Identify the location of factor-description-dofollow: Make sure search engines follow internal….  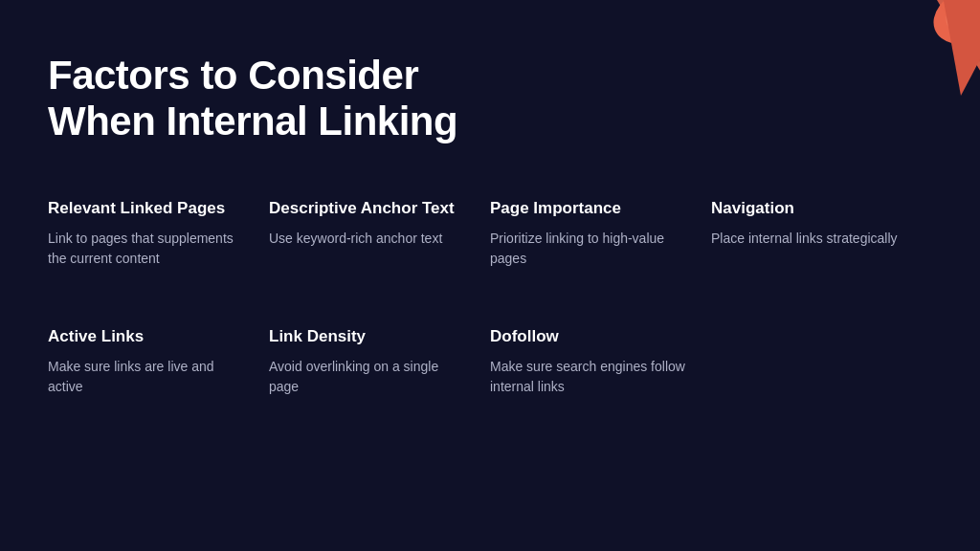
(591, 377).